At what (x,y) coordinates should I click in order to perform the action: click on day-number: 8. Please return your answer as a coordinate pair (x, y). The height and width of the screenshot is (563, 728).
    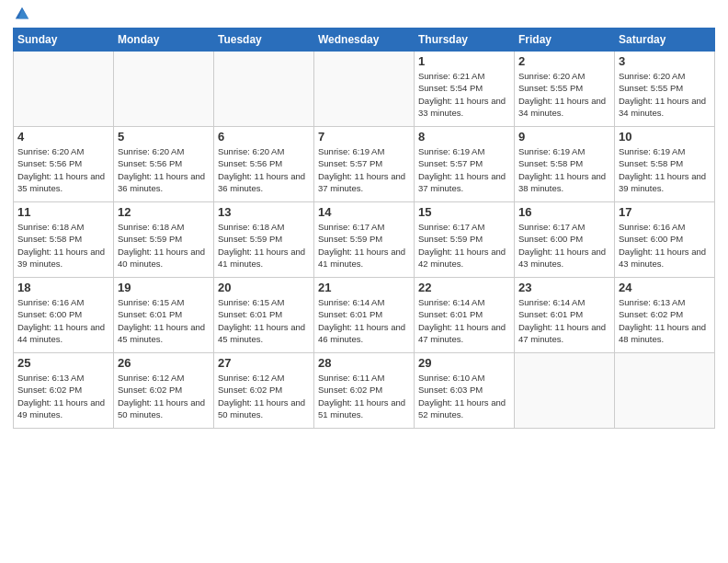
    Looking at the image, I should click on (464, 136).